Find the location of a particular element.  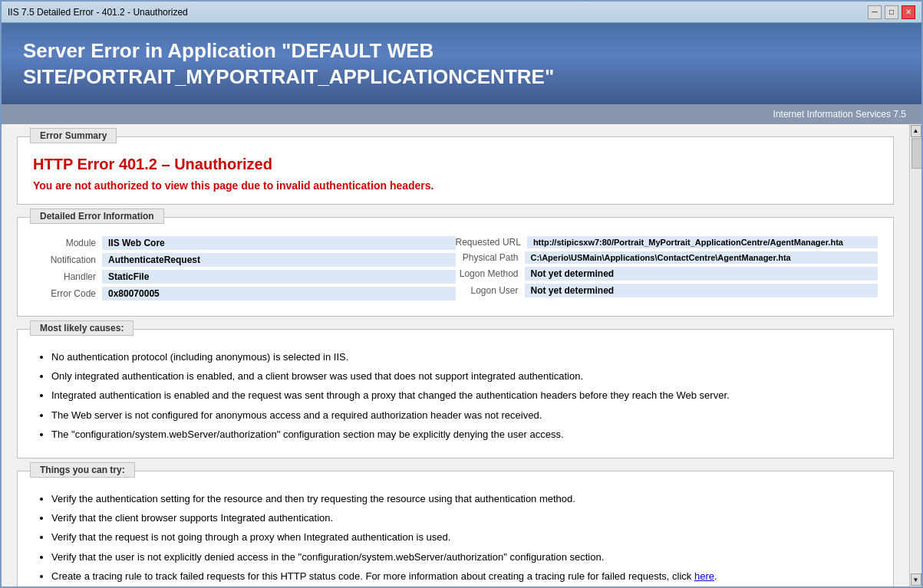

notification-value: AuthenticateRequest is located at coordinates (279, 260).